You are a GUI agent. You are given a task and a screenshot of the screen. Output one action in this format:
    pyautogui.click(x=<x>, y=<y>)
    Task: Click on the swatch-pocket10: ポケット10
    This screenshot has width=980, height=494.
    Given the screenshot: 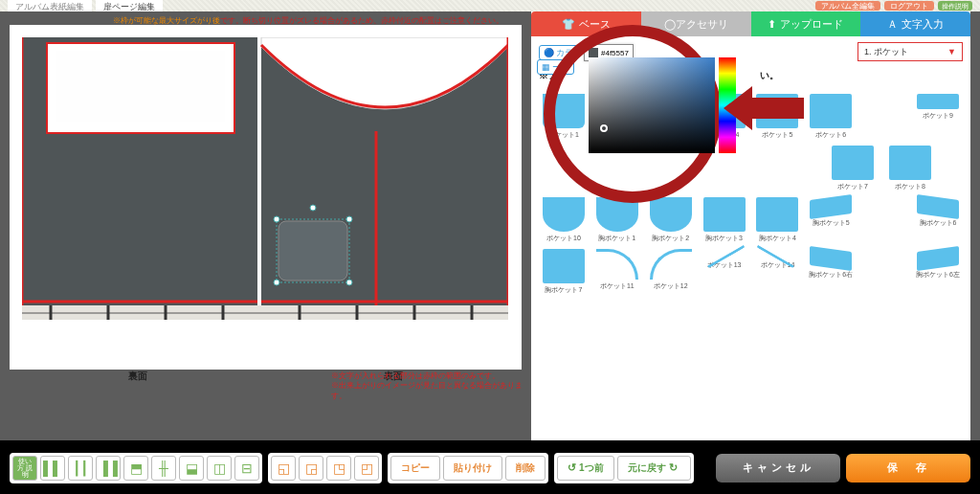 What is the action you would take?
    pyautogui.click(x=564, y=220)
    